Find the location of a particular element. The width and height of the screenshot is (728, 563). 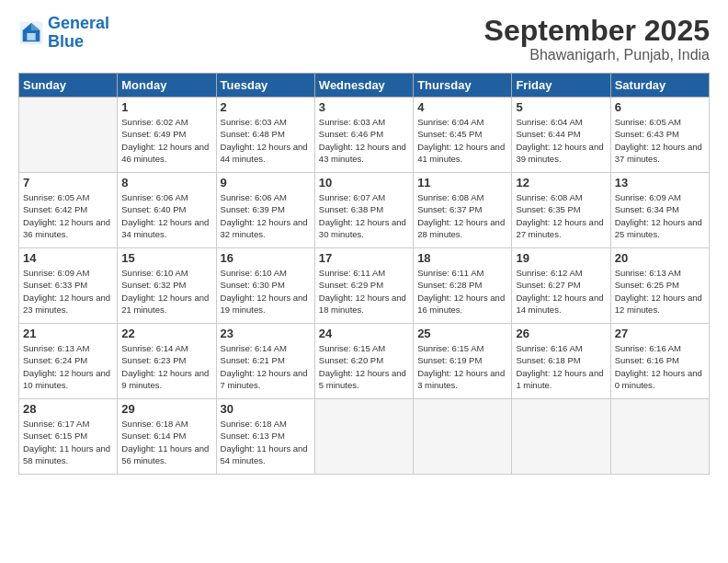

cell-info: Sunrise: 6:07 AMSunset: 6:38 PMDaylight:… is located at coordinates (364, 215).